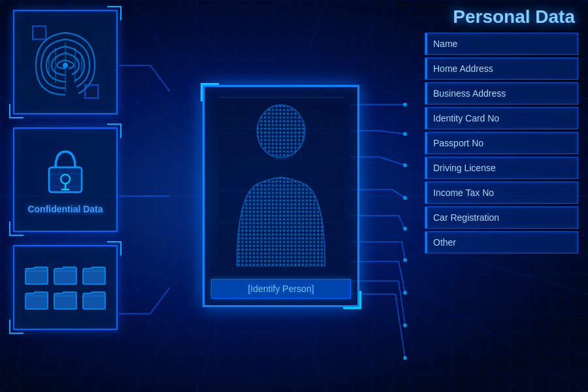  Describe the element at coordinates (502, 93) in the screenshot. I see `data-item-business-address: Business Address` at that location.